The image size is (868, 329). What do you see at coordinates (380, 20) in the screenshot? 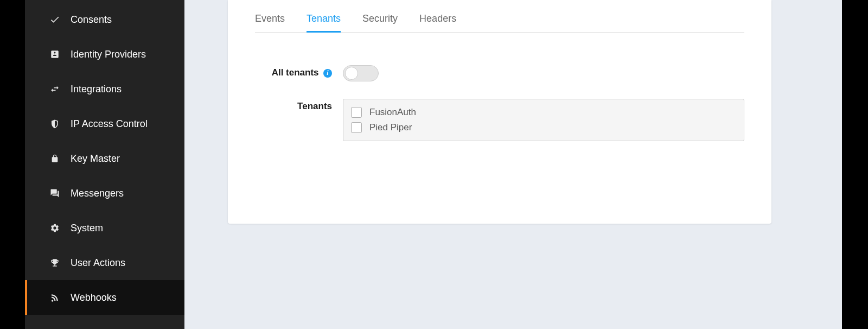
I see `tab-security: Security` at bounding box center [380, 20].